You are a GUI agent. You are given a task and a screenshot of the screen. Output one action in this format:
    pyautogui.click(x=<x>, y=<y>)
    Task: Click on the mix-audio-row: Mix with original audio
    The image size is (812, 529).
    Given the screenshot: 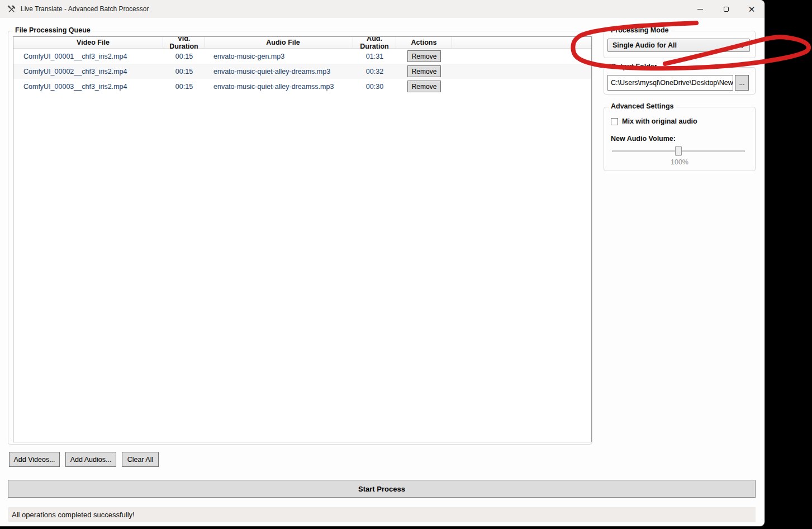 What is the action you would take?
    pyautogui.click(x=654, y=121)
    